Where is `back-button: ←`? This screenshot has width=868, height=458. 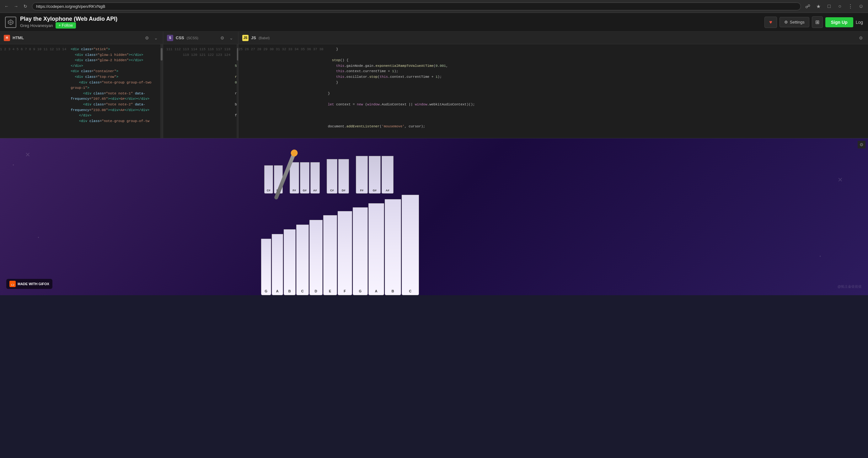 back-button: ← is located at coordinates (7, 6).